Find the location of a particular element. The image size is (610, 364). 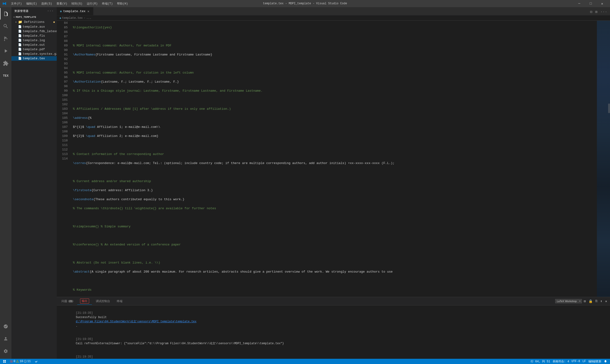

notification-icon is located at coordinates (605, 362).